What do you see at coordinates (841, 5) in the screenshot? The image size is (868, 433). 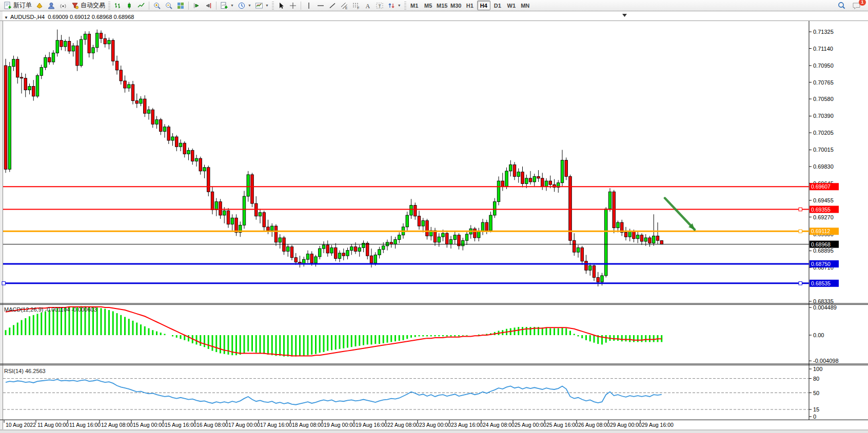 I see `search-button` at bounding box center [841, 5].